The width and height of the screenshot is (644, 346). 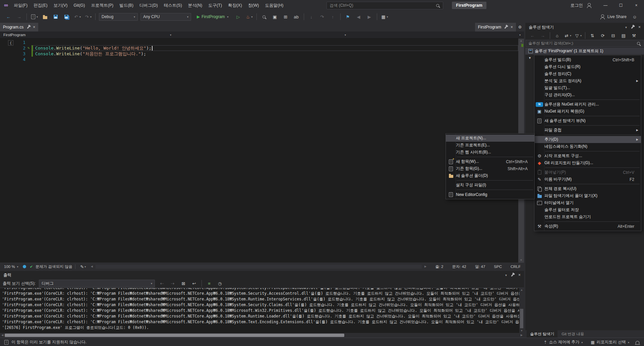 I want to click on se-show-all-files: ▤, so click(x=624, y=36).